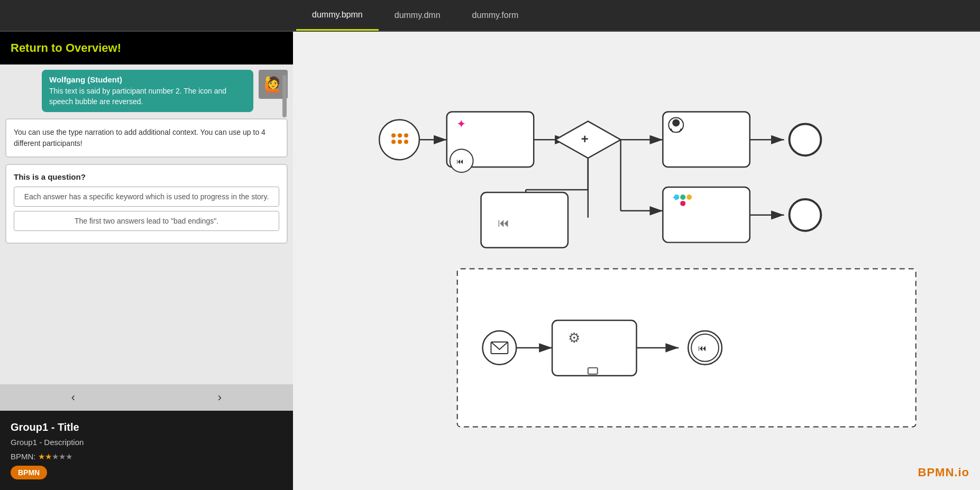 This screenshot has width=980, height=490. I want to click on bpmn-label-text: BPMN:, so click(23, 457).